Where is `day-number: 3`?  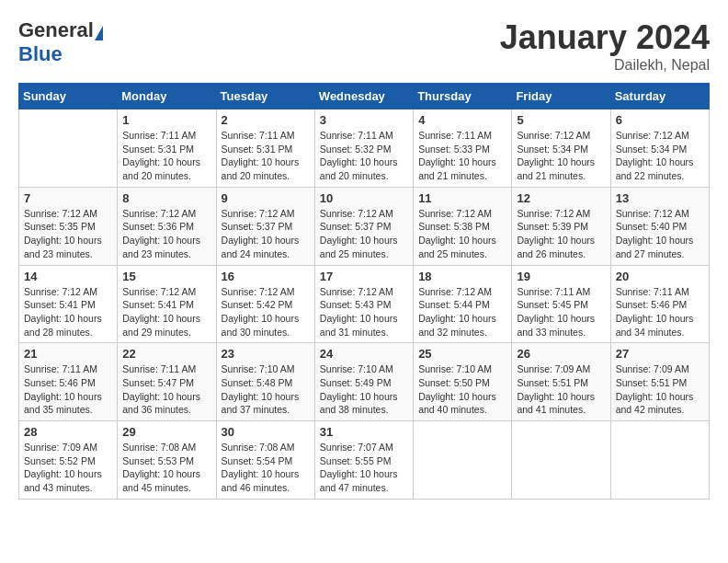 day-number: 3 is located at coordinates (364, 120).